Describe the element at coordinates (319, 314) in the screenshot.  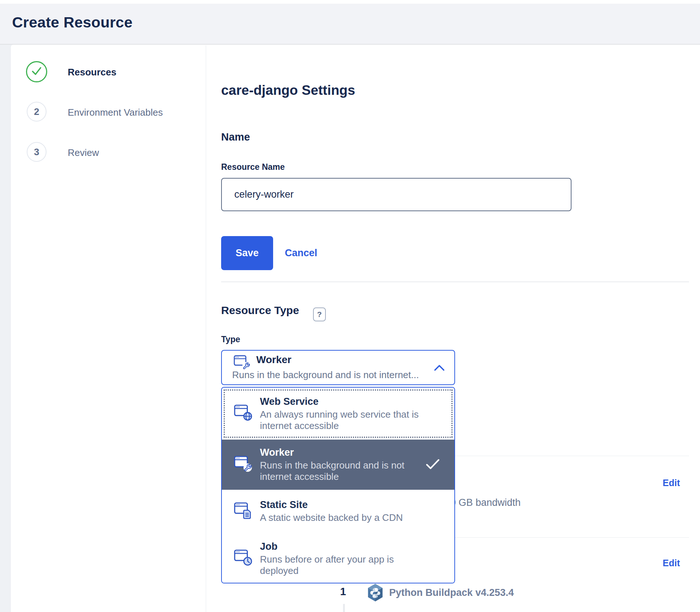
I see `help-icon: ?` at that location.